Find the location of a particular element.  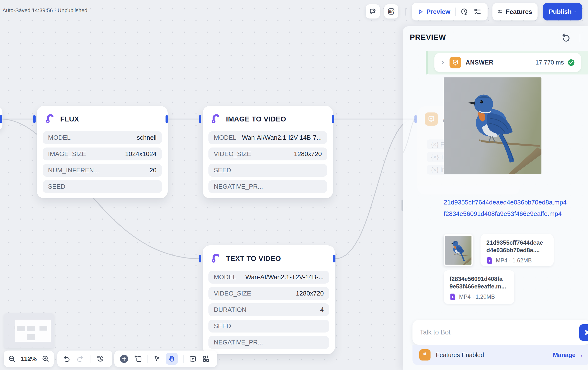

clear-chat-button is located at coordinates (373, 11).